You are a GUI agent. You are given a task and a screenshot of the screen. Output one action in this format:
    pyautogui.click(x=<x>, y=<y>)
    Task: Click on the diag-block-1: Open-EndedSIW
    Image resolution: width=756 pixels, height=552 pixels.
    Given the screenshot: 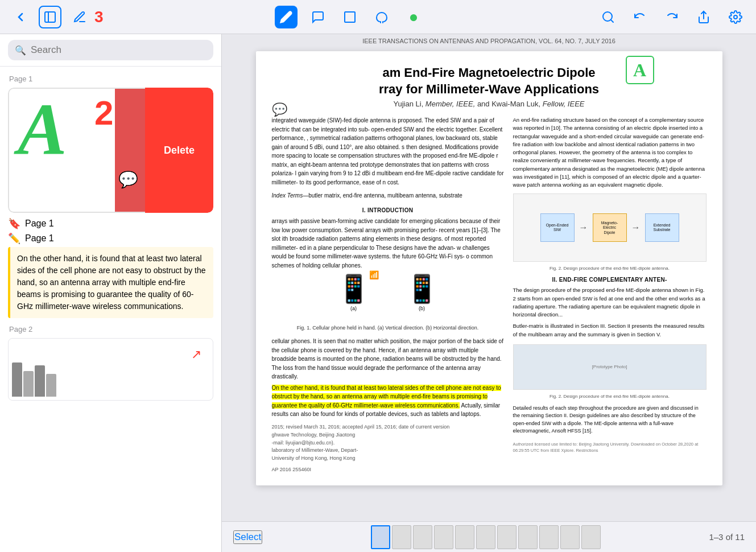 What is the action you would take?
    pyautogui.click(x=557, y=228)
    